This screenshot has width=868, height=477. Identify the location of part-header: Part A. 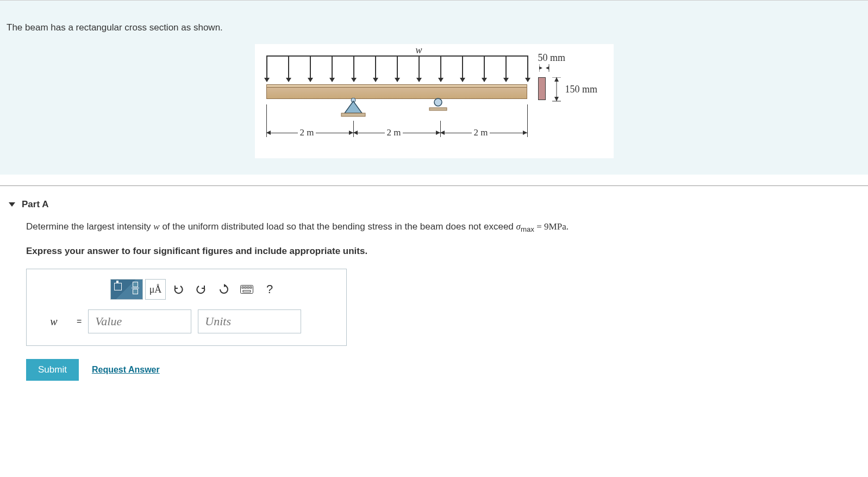
(434, 203).